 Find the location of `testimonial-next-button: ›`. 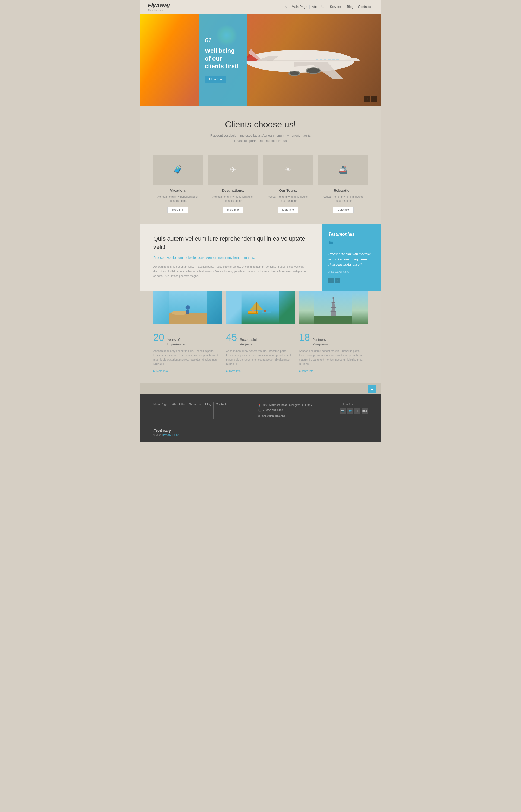

testimonial-next-button: › is located at coordinates (338, 280).